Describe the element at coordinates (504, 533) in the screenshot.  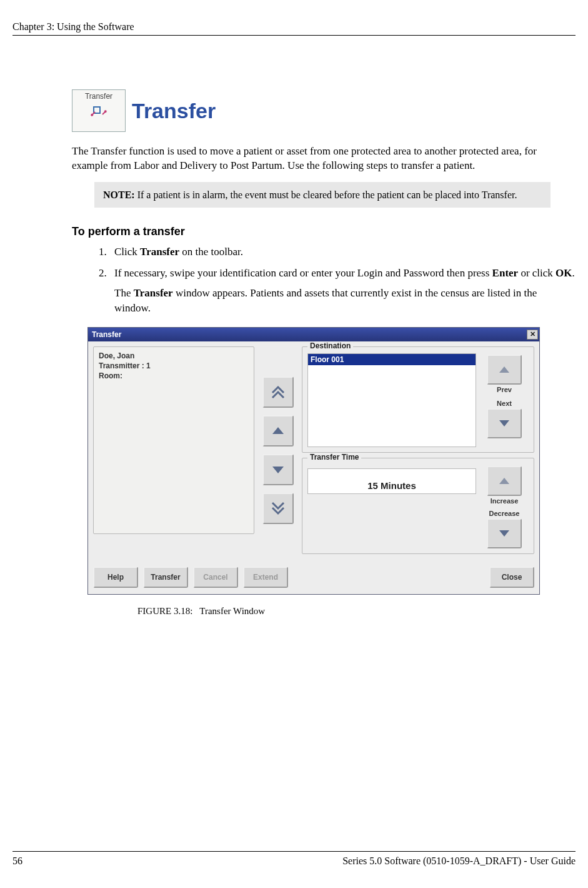
I see `transfer-time-decrease-button` at that location.